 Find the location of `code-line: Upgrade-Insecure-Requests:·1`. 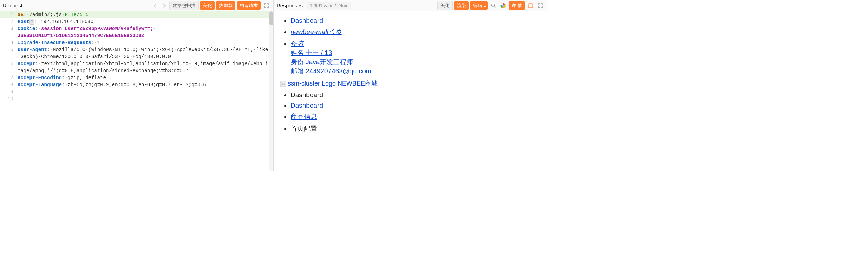

code-line: Upgrade-Insecure-Requests:·1 is located at coordinates (145, 43).